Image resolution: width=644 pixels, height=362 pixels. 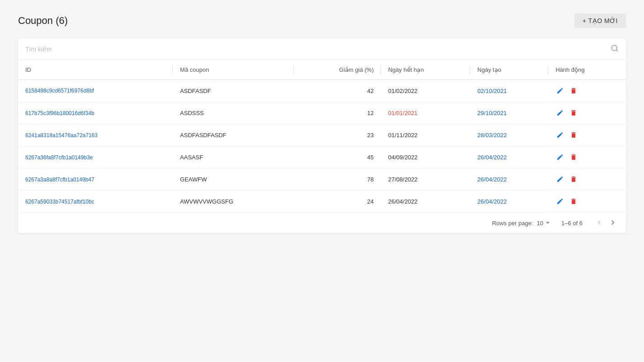 What do you see at coordinates (322, 70) in the screenshot?
I see `table-header-row: ID Mã coupon Giảm giá (%) Ngày hết hạn N…` at bounding box center [322, 70].